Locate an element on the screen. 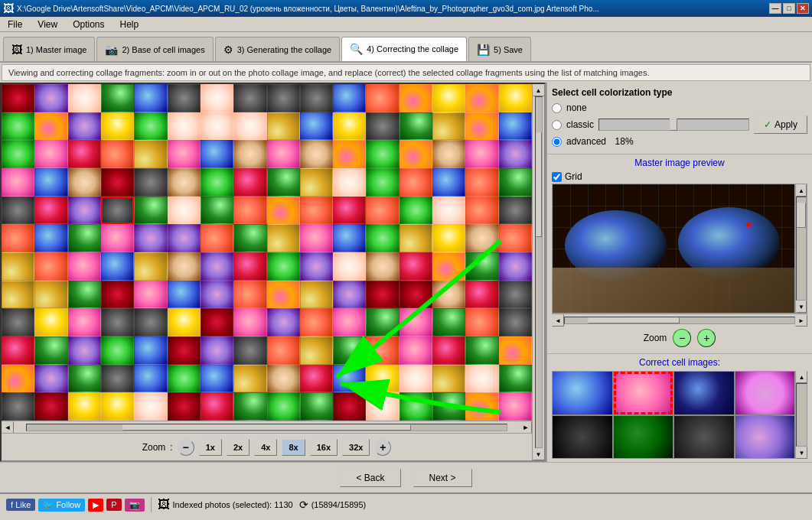 The image size is (812, 520). preview-h-left: ◄ is located at coordinates (558, 320).